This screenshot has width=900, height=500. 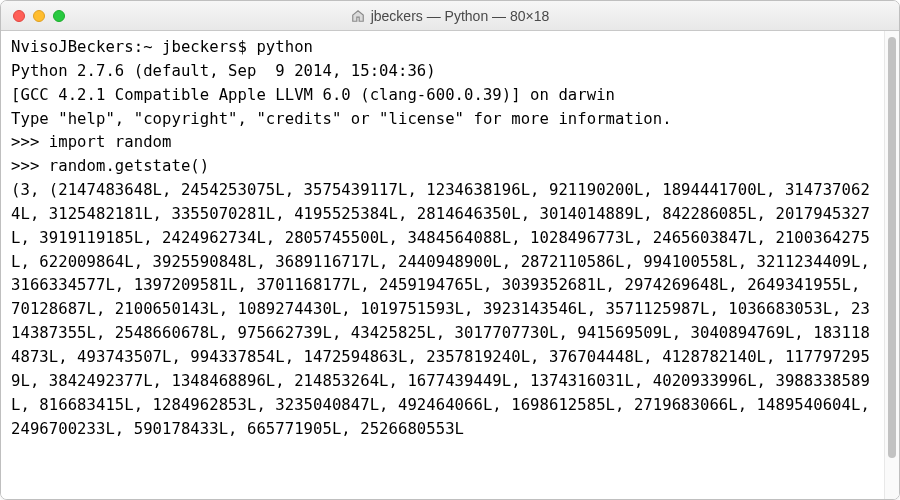 What do you see at coordinates (892, 265) in the screenshot?
I see `scrollbar-track` at bounding box center [892, 265].